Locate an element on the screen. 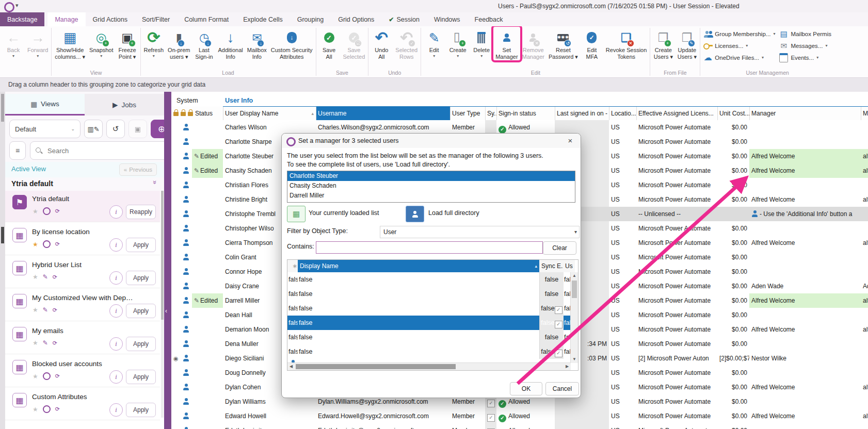  tab-jobs: ▶ Jobs is located at coordinates (124, 105).